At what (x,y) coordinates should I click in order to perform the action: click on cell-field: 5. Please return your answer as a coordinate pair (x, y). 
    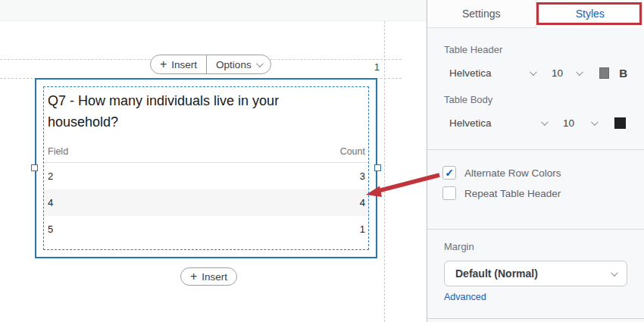
    Looking at the image, I should click on (50, 229).